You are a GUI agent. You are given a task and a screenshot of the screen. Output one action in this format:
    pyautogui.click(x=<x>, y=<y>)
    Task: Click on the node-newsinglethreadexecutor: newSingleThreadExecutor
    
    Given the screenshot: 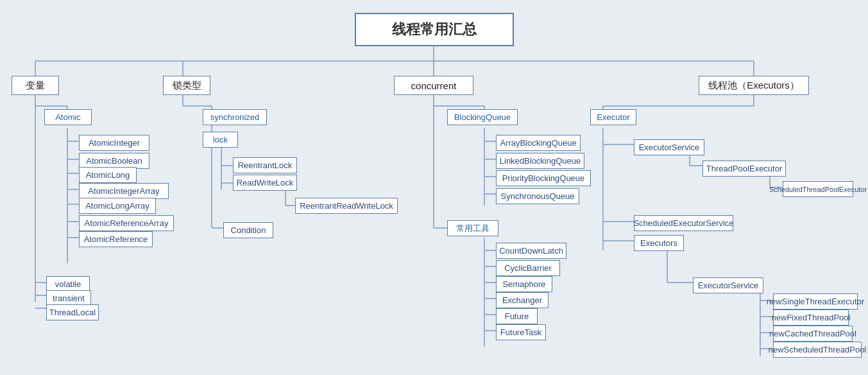 What is the action you would take?
    pyautogui.click(x=815, y=302)
    